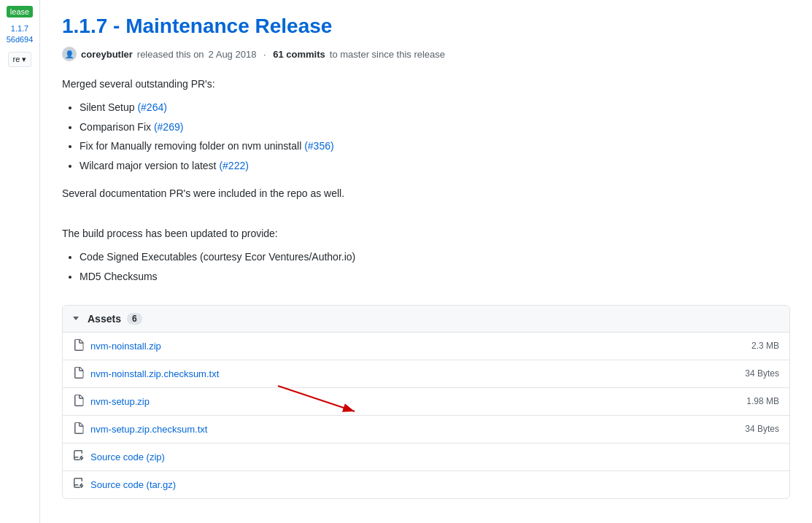 Image resolution: width=812 pixels, height=523 pixels. I want to click on chevron-down-icon, so click(76, 318).